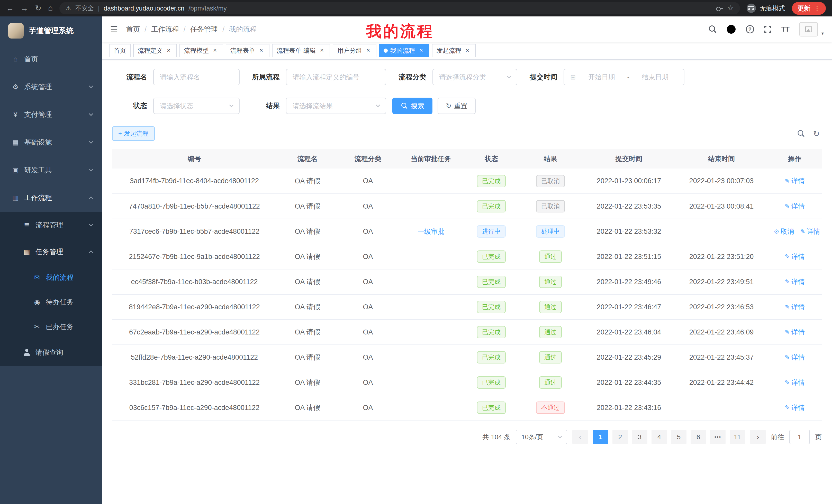 The height and width of the screenshot is (504, 832). What do you see at coordinates (550, 256) in the screenshot?
I see `result-tag: 通过` at bounding box center [550, 256].